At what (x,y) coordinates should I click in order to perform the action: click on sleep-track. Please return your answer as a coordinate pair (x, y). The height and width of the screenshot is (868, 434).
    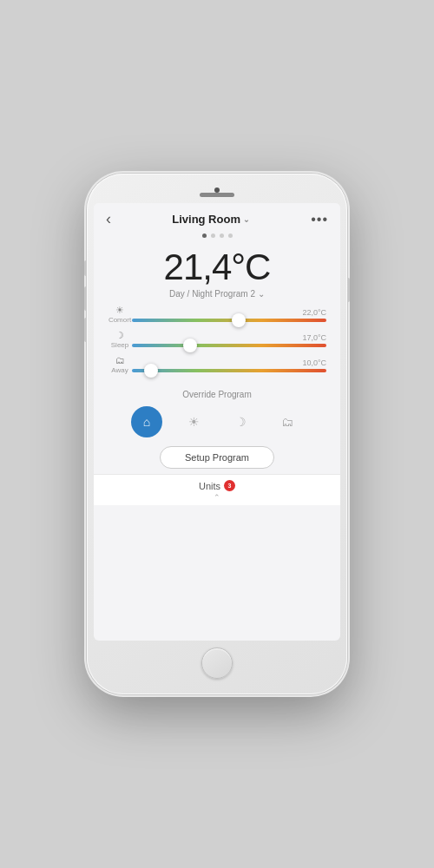
    Looking at the image, I should click on (229, 345).